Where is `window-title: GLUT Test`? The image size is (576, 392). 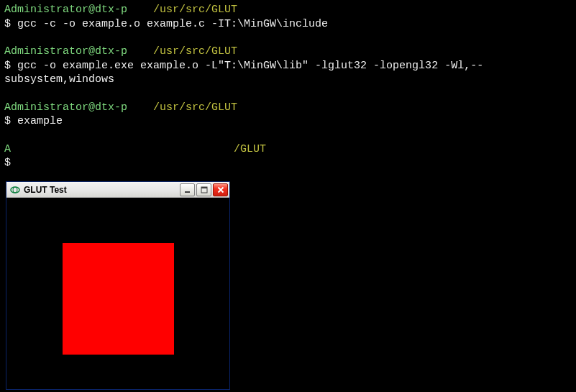
window-title: GLUT Test is located at coordinates (102, 190).